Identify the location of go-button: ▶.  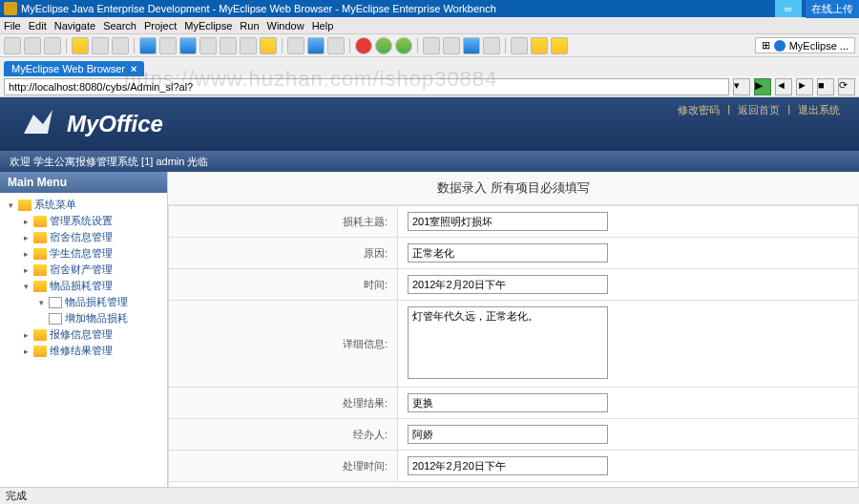
(763, 87).